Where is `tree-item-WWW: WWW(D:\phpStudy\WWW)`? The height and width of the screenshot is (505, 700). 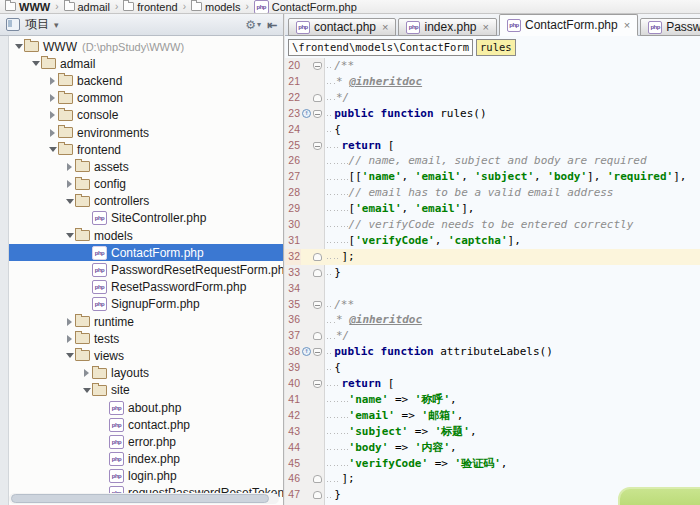
tree-item-WWW: WWW(D:\phpStudy\WWW) is located at coordinates (146, 46).